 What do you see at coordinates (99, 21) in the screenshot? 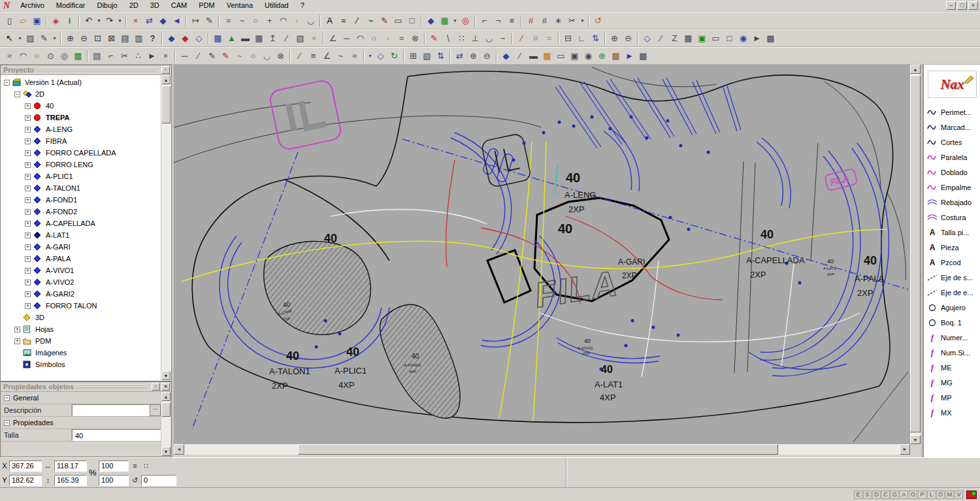
I see `undo-menu-icon: ▾` at bounding box center [99, 21].